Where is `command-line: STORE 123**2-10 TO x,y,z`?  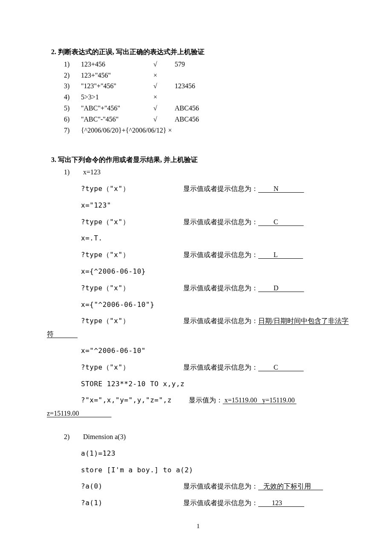 command-line: STORE 123**2-10 TO x,y,z is located at coordinates (213, 384).